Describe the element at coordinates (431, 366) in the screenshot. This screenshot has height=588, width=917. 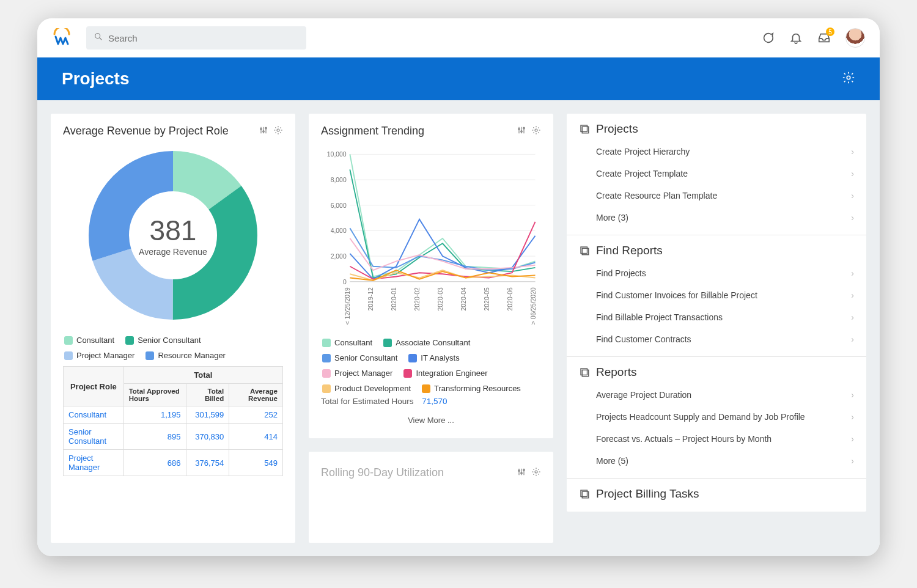
I see `line-legend: Consultant Associate Consultant Senior C…` at that location.